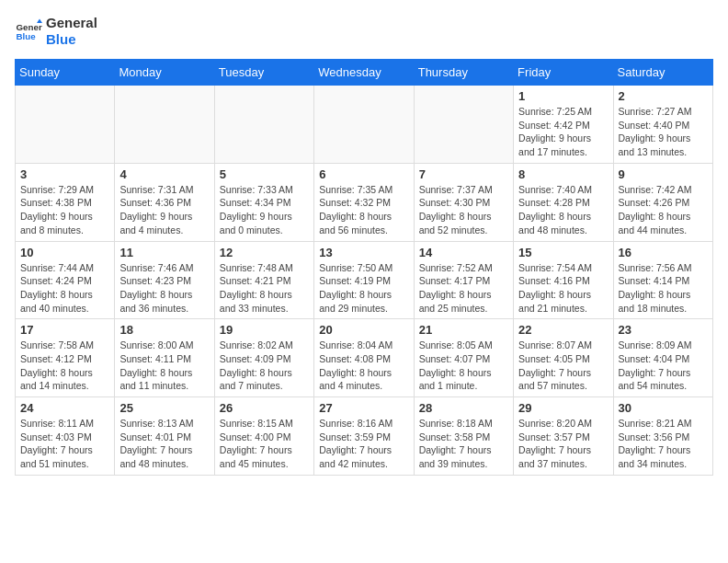  I want to click on calendar-day: 26Sunrise: 8:15 AM Sunset: 4:00 PM Dayli…, so click(264, 436).